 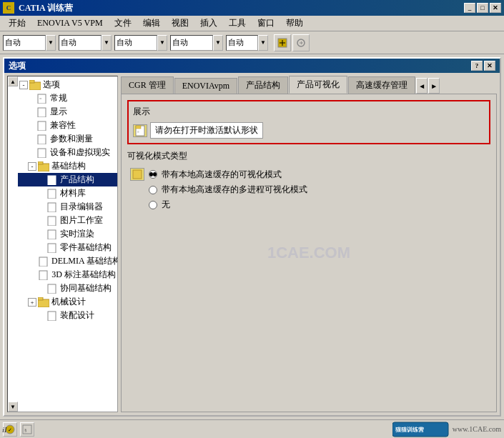 I want to click on close-btn: ✕, so click(x=495, y=8).